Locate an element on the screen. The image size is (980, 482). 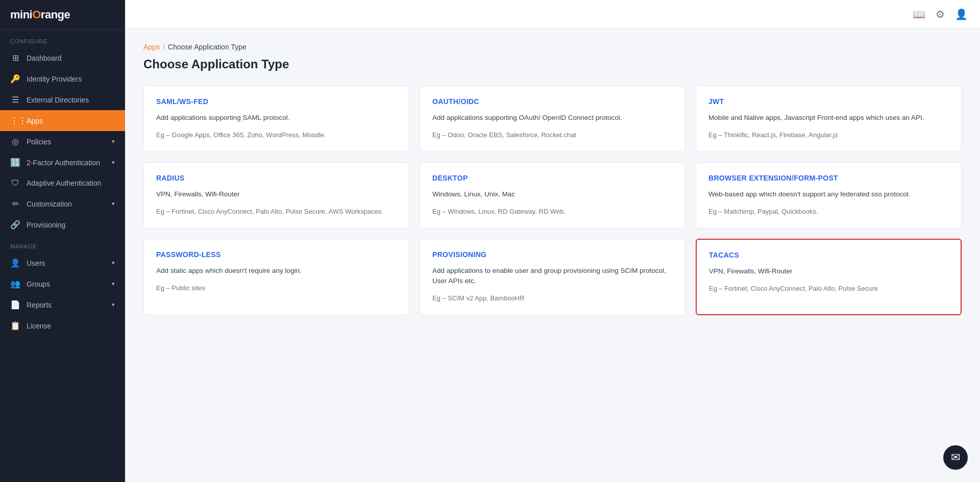
app-card-description: Windows, Linux, Unix, Mac is located at coordinates (552, 194).